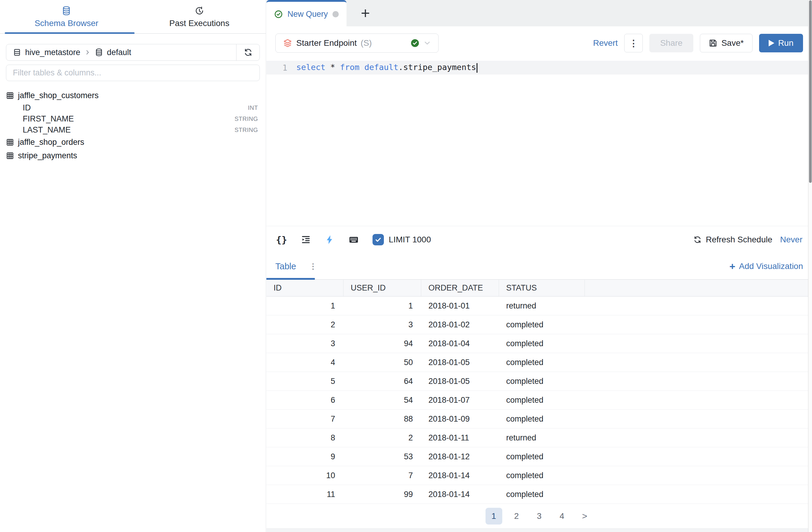  What do you see at coordinates (133, 130) in the screenshot?
I see `tree-column-last-name: LAST_NAME STRING` at bounding box center [133, 130].